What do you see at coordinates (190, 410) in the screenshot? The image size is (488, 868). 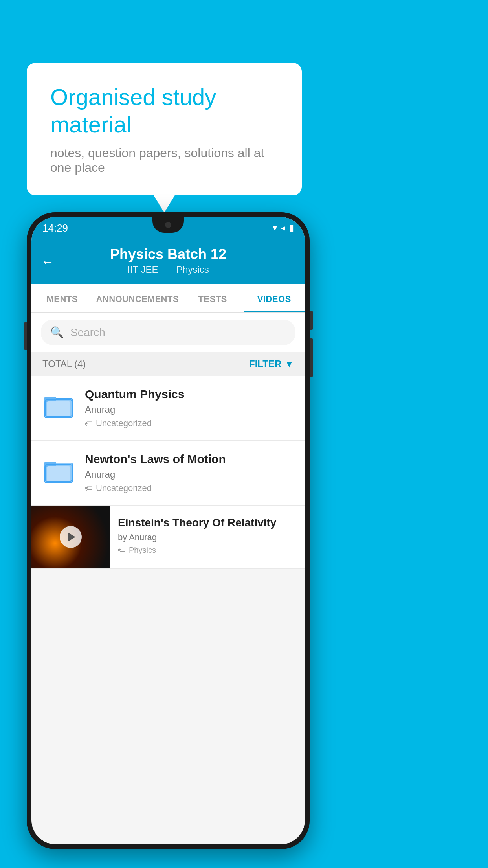 I see `video-author-1: Anurag` at bounding box center [190, 410].